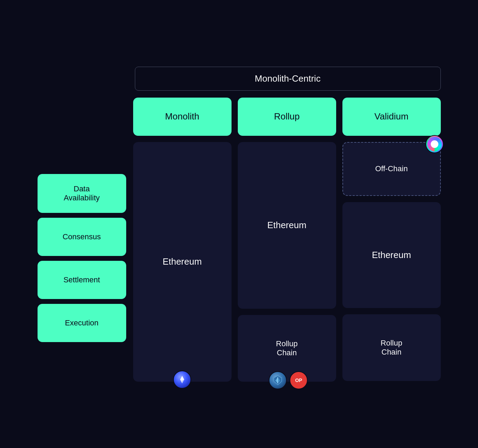  What do you see at coordinates (391, 169) in the screenshot?
I see `validium-offchain-cell: Off-Chain` at bounding box center [391, 169].